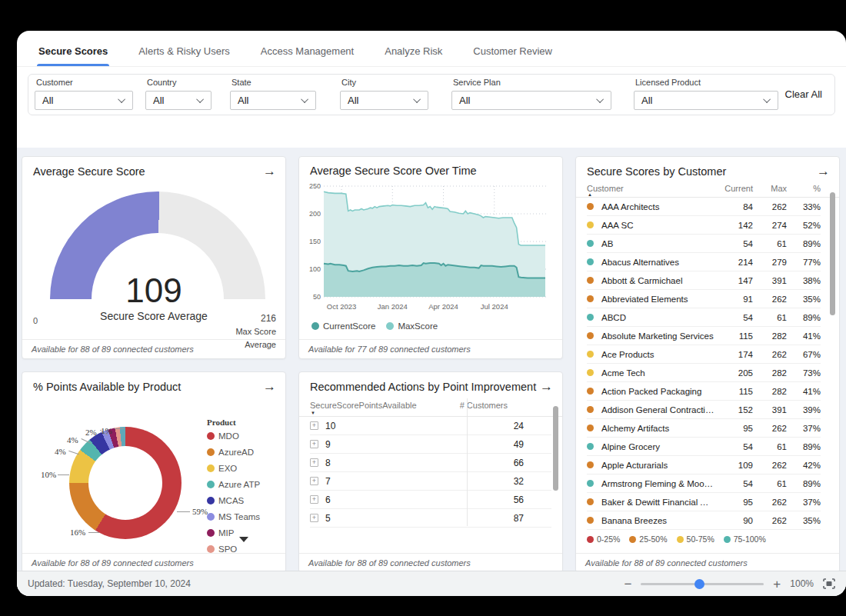  What do you see at coordinates (240, 452) in the screenshot?
I see `legend-item: AzureAD` at bounding box center [240, 452].